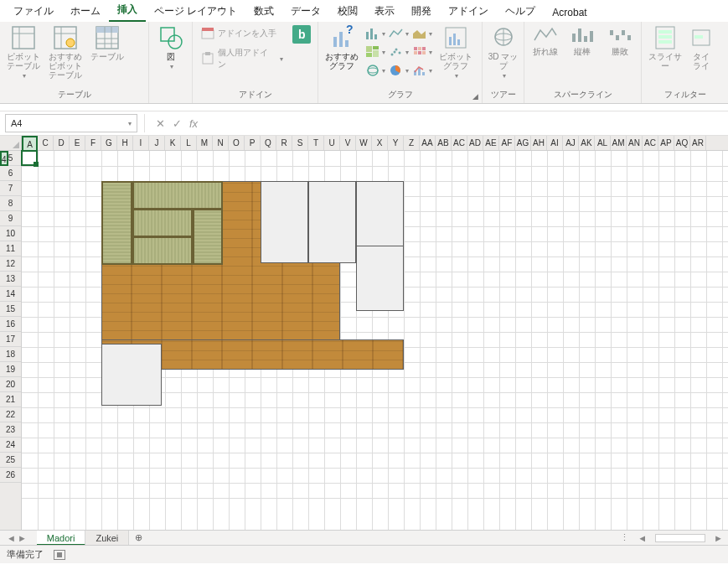 Image resolution: width=728 pixels, height=575 pixels. Describe the element at coordinates (10, 234) in the screenshot. I see `row-header: 10` at that location.